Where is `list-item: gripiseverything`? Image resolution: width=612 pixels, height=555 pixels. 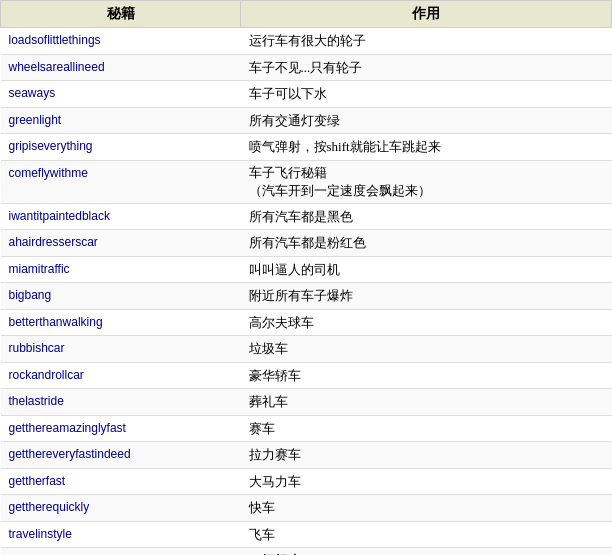
list-item: gripiseverything is located at coordinates (121, 148).